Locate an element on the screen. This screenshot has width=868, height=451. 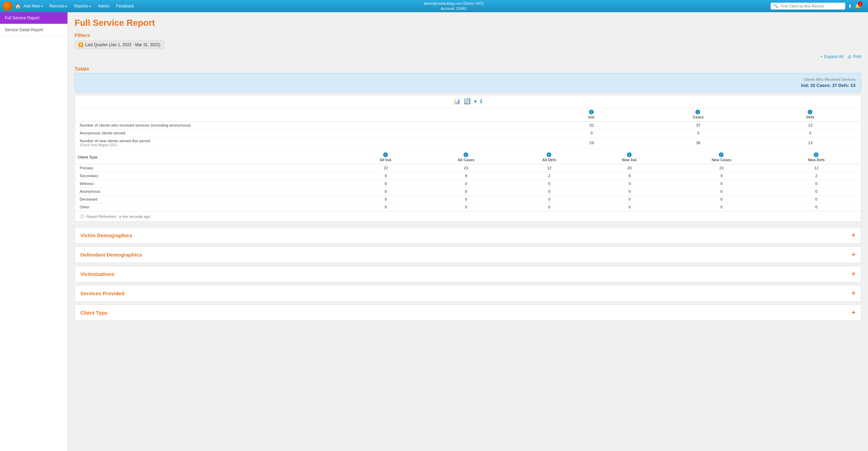
info-icon: ℹ is located at coordinates (481, 101).